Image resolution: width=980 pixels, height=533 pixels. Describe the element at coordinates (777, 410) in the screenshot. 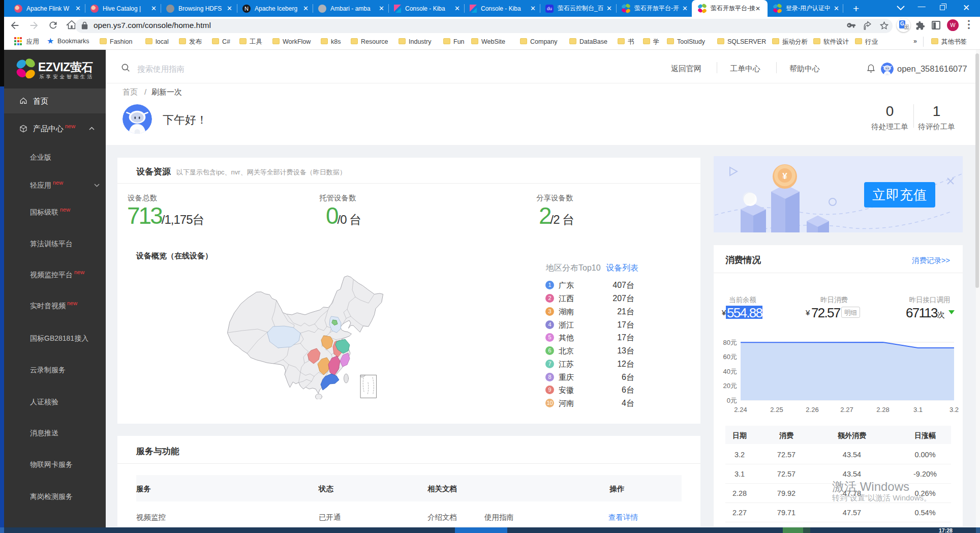

I see `svg-text: 2.25` at that location.